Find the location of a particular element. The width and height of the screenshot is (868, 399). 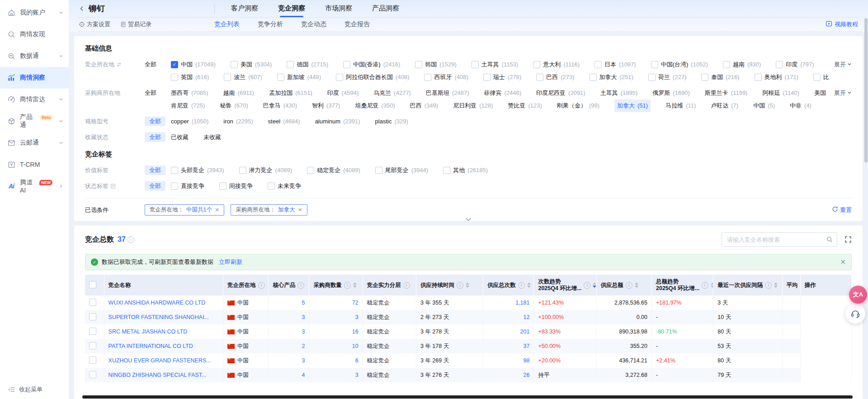

sub-tab-2: 竞争分析 is located at coordinates (270, 24).